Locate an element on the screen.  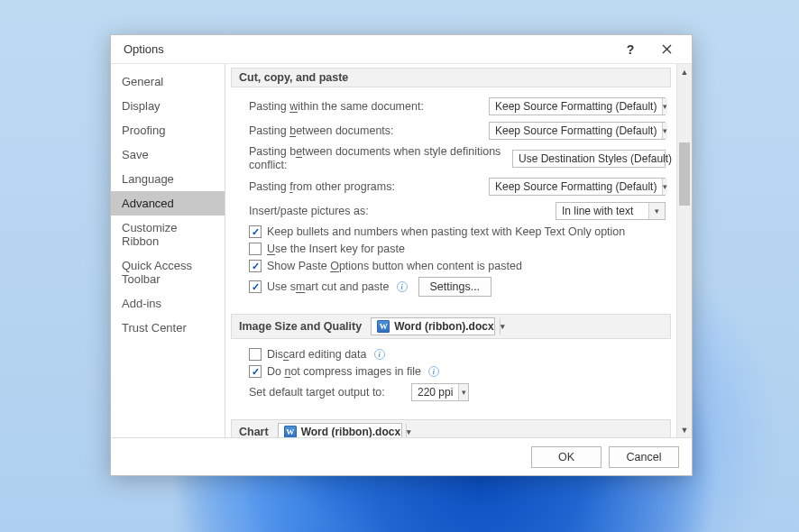
checkbox-insert-key is located at coordinates (255, 249).